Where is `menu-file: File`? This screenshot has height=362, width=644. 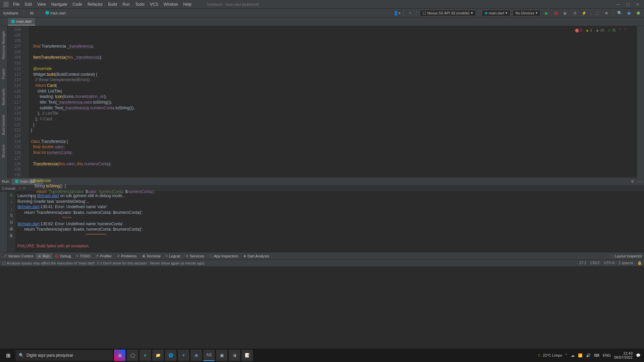
menu-file: File is located at coordinates (16, 4).